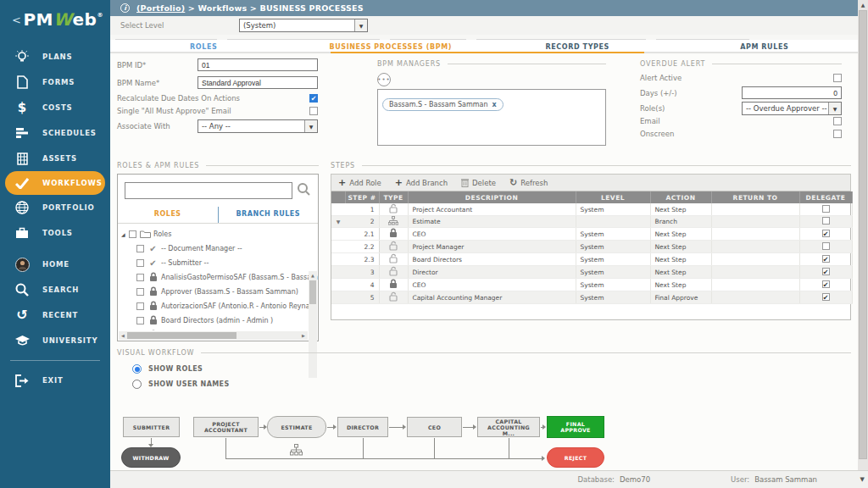 This screenshot has width=868, height=488. Describe the element at coordinates (55, 233) in the screenshot. I see `sidebar-item-tools: TOOLS` at that location.